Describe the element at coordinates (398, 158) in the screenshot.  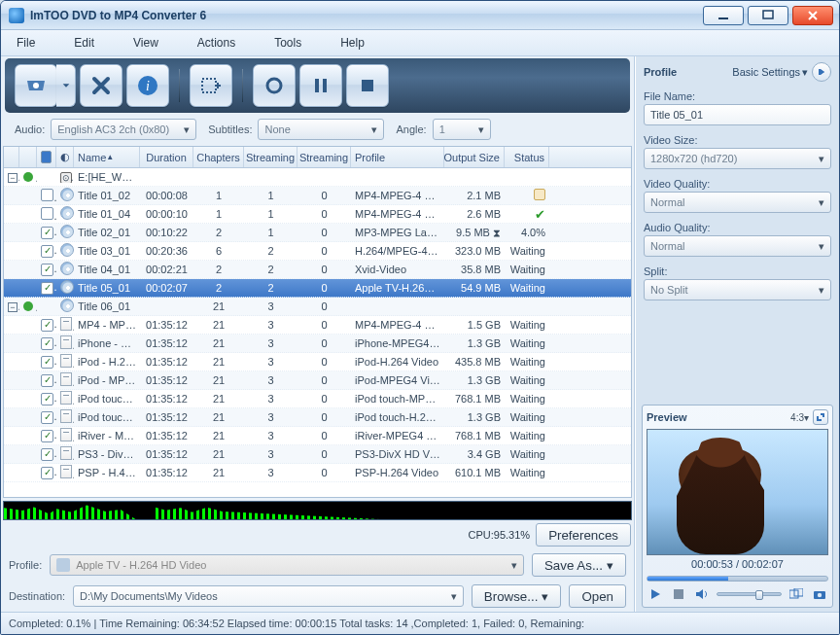
I see `header-profile: Profile` at that location.